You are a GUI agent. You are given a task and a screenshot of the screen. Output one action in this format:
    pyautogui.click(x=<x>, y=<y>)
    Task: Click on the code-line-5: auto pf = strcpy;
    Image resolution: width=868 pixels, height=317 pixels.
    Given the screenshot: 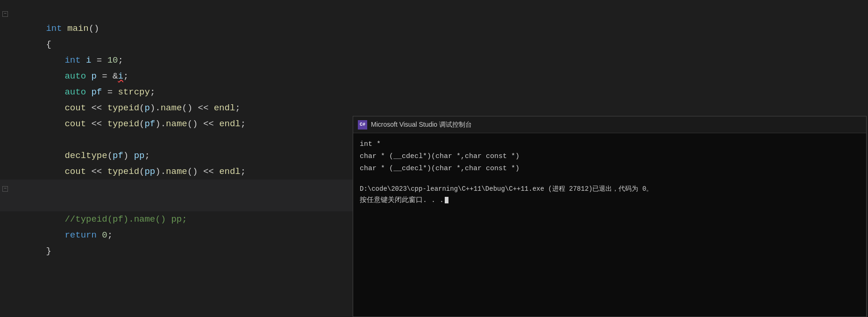 What is the action you would take?
    pyautogui.click(x=178, y=76)
    